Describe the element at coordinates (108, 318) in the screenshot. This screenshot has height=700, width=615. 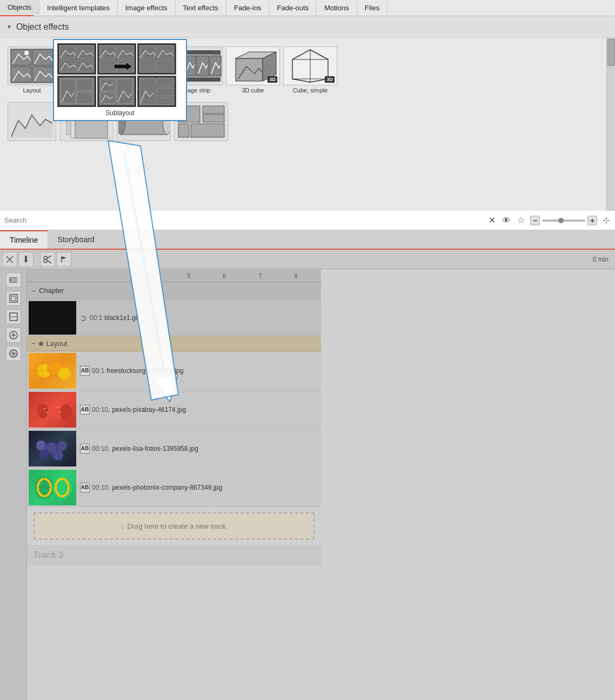
I see `track-info-gif: ↄ 00:1 black1x1.gif` at that location.